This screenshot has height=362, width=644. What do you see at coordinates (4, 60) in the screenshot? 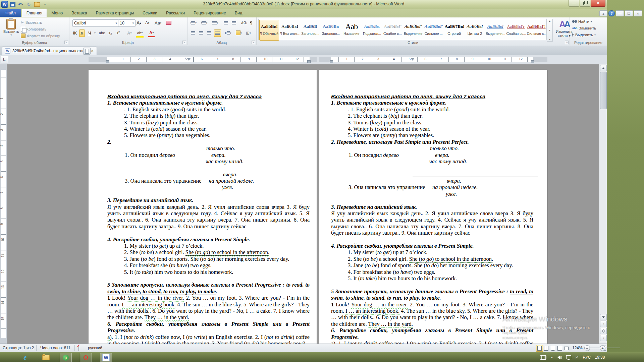
I see `tab-stop-selector: L` at bounding box center [4, 60].